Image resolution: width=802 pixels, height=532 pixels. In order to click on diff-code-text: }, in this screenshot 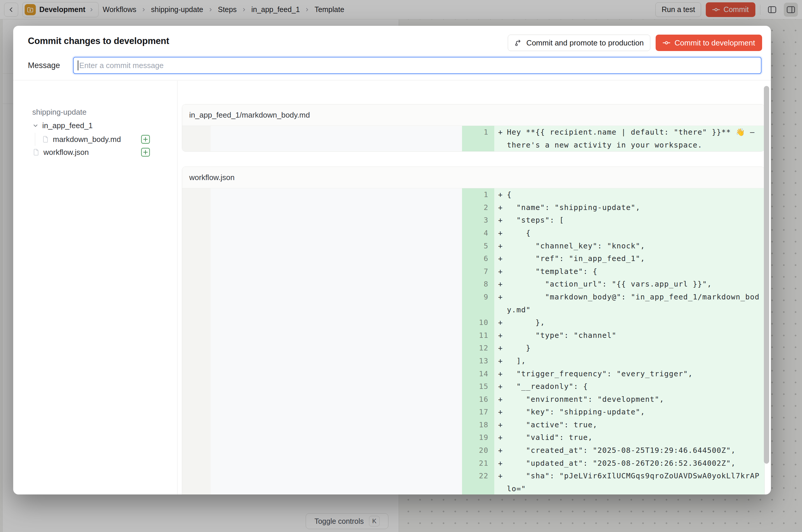, I will do `click(633, 323)`.